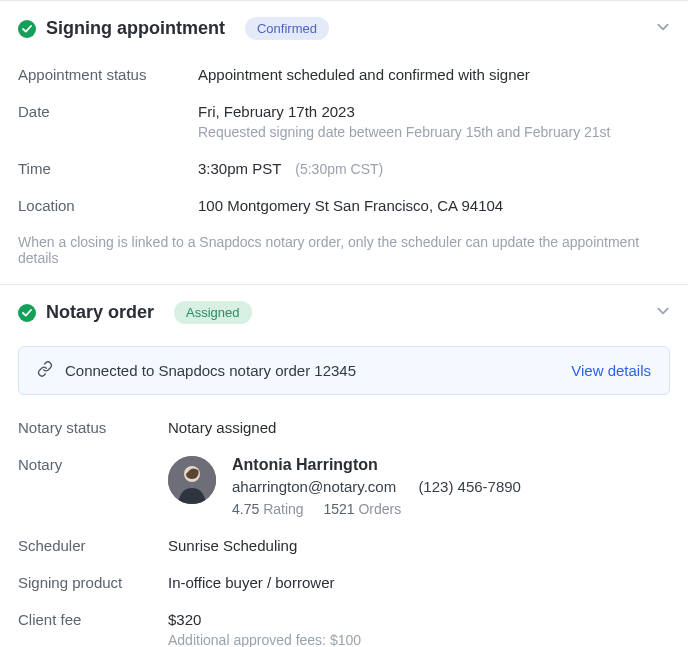  I want to click on notary-name: Antonia Harrington, so click(376, 465).